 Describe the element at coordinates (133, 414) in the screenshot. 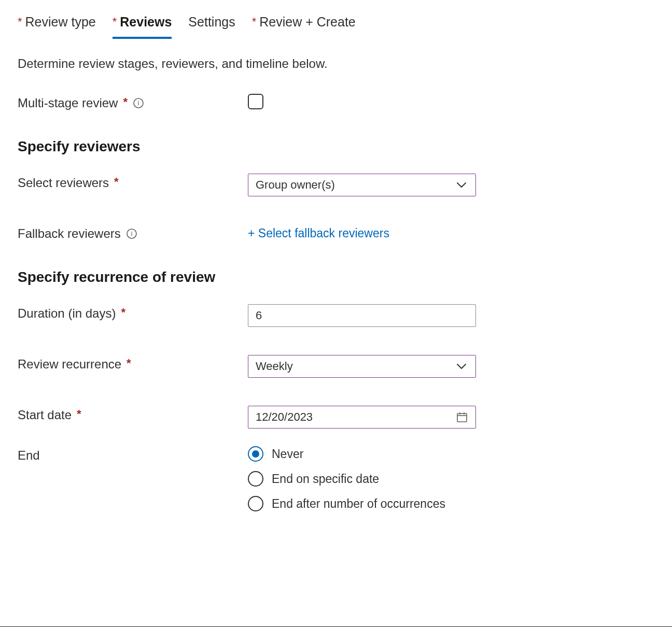

I see `start-date-label: Start date *` at that location.